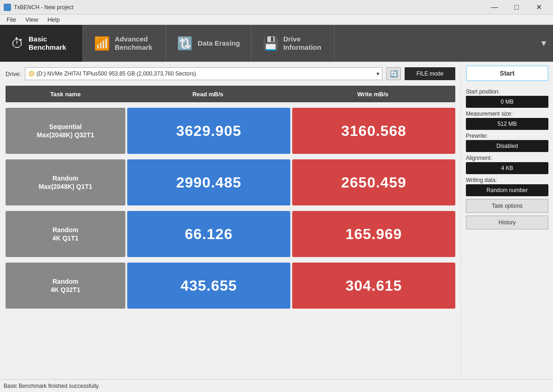 The height and width of the screenshot is (392, 553). I want to click on menu-help: Help, so click(53, 19).